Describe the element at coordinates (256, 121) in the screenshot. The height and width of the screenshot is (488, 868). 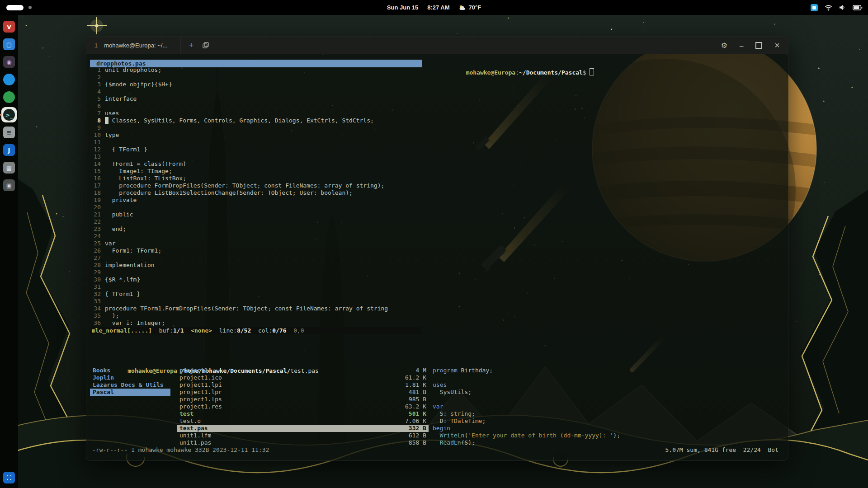
I see `code-line: 8 Classes, SysUtils, Forms, Controls, Gr…` at that location.